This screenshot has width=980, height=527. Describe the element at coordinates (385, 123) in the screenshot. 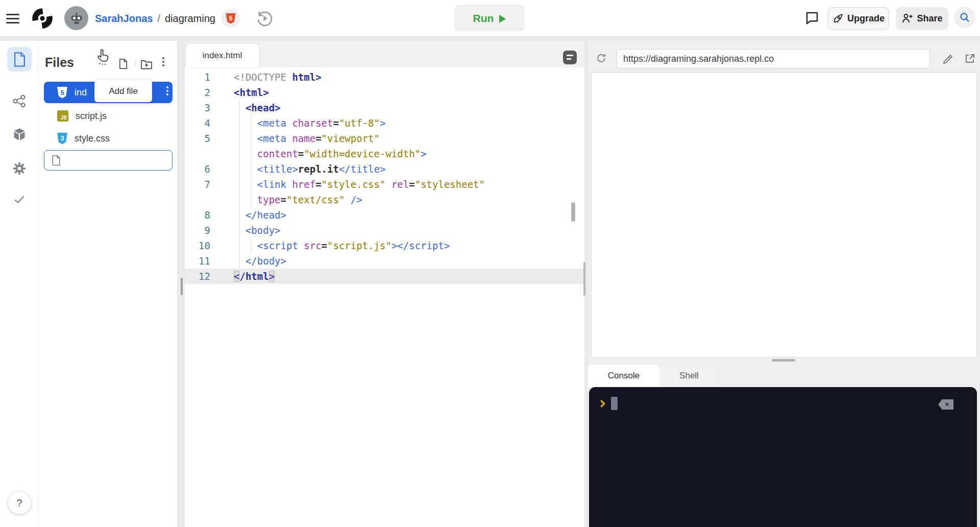

I see `code-line: 4<meta charset="utf-8">` at that location.